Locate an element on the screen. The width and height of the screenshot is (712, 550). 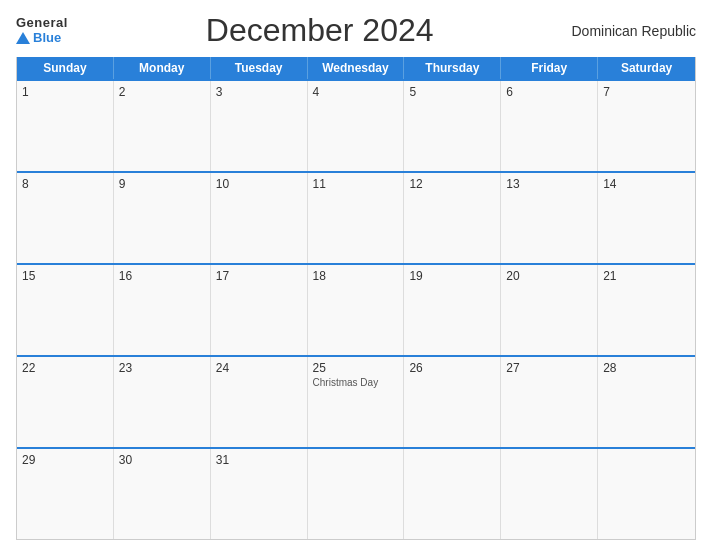
day-cell: 17 is located at coordinates (260, 310).